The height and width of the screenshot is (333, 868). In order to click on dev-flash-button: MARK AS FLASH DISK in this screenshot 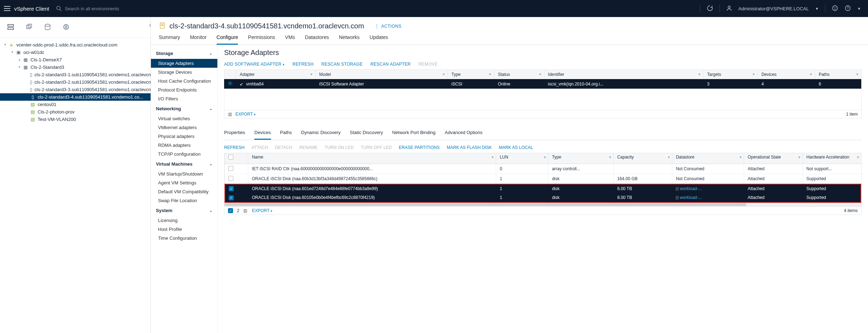, I will do `click(470, 148)`.